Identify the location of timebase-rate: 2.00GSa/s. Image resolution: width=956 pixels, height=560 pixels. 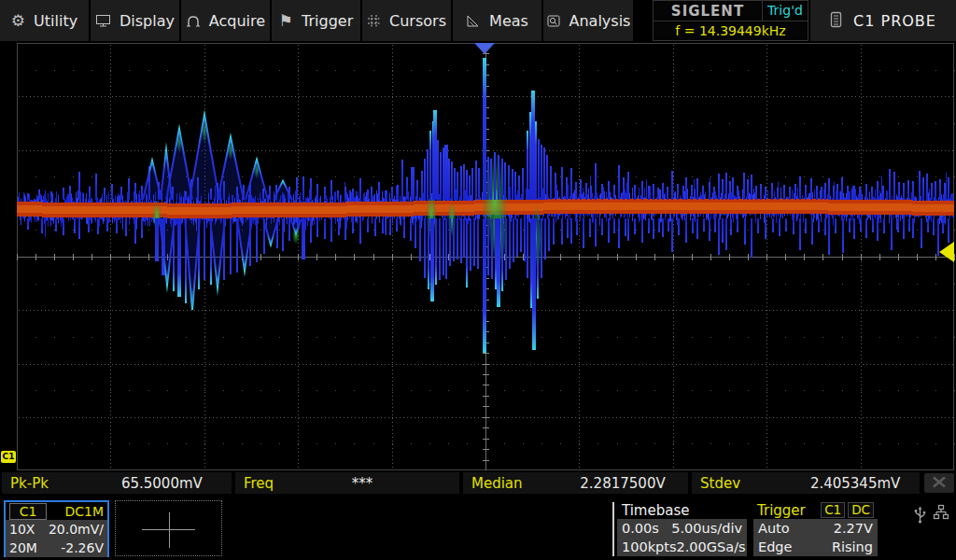
(711, 547).